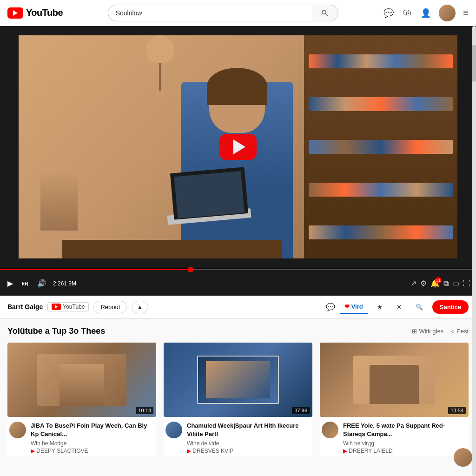  I want to click on notifications-badge: 🔔 11, so click(435, 284).